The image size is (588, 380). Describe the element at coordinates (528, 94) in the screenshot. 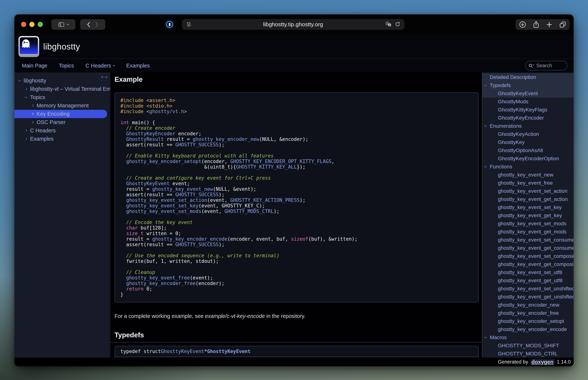

I see `toc-item-ghosttykeyevent: GhosttyKeyEvent` at that location.